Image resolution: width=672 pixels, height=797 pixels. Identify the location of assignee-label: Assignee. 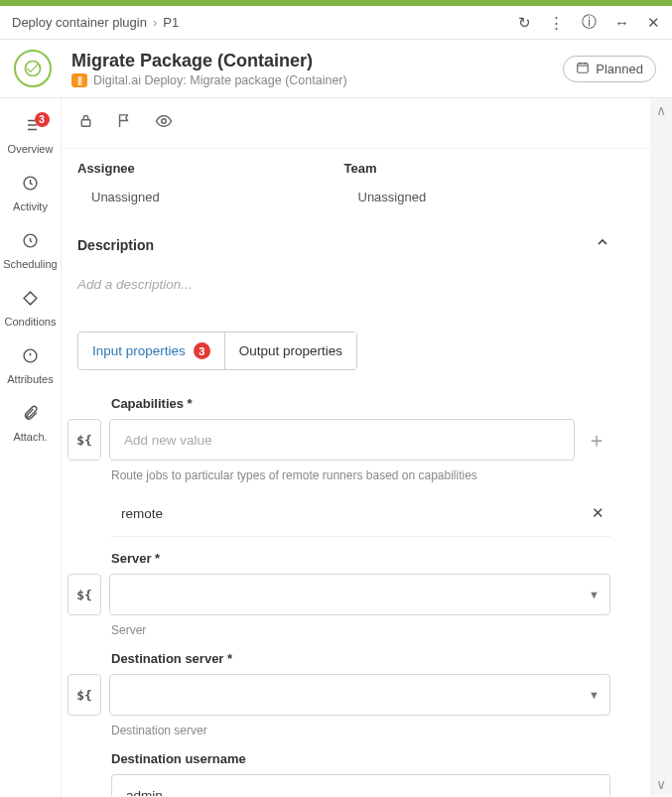
(210, 169).